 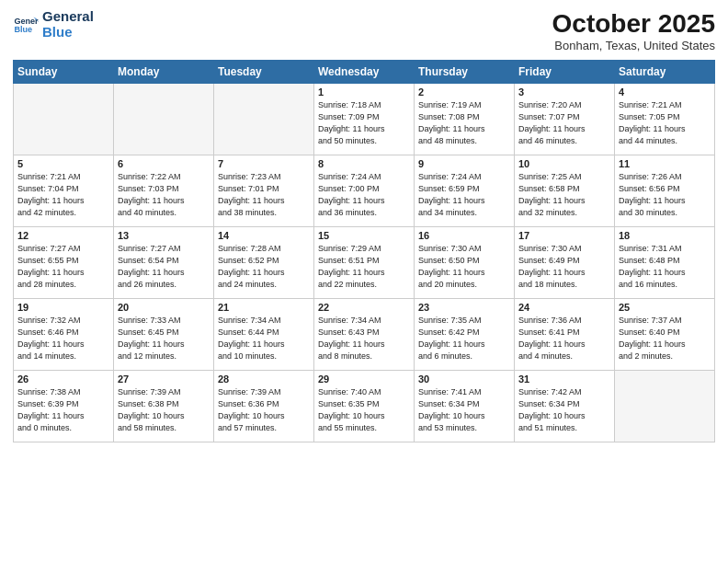 What do you see at coordinates (264, 267) in the screenshot?
I see `day-info: Sunrise: 7:28 AM Sunset: 6:52 PM Dayligh…` at bounding box center [264, 267].